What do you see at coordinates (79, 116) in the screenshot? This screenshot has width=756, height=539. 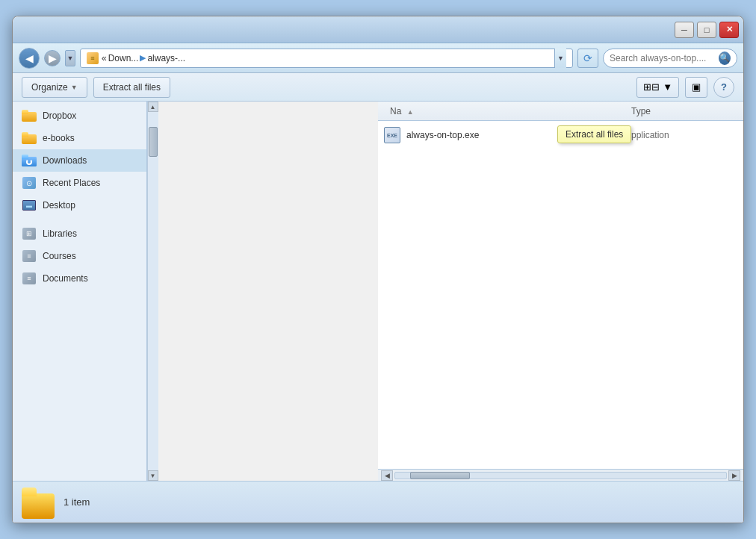 I see `sidebar-item-dropbox: Dropbox` at bounding box center [79, 116].